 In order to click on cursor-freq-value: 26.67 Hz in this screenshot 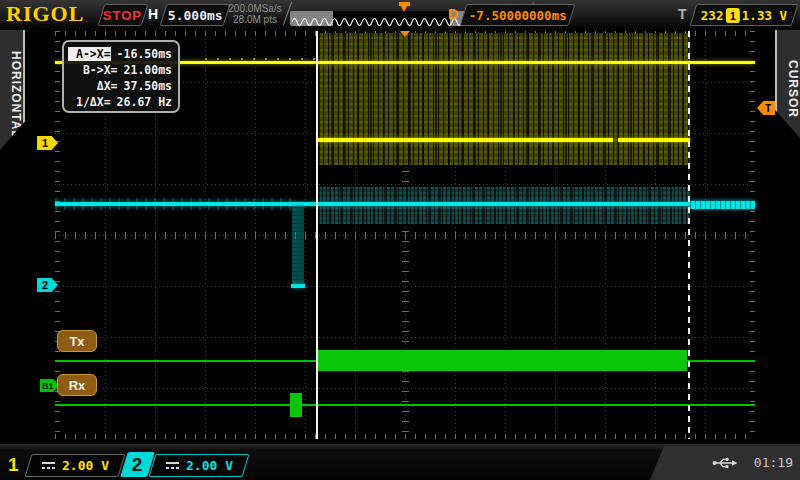, I will do `click(142, 102)`.